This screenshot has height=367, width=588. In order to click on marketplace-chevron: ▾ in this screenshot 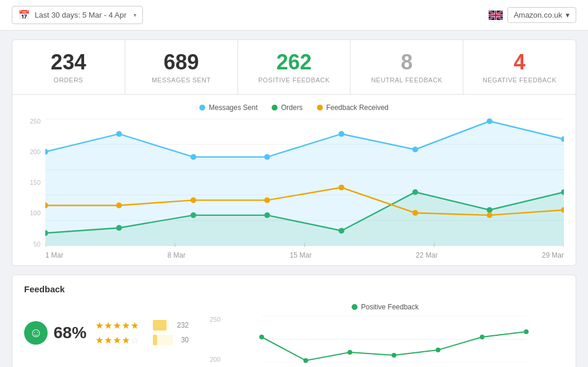, I will do `click(568, 15)`.